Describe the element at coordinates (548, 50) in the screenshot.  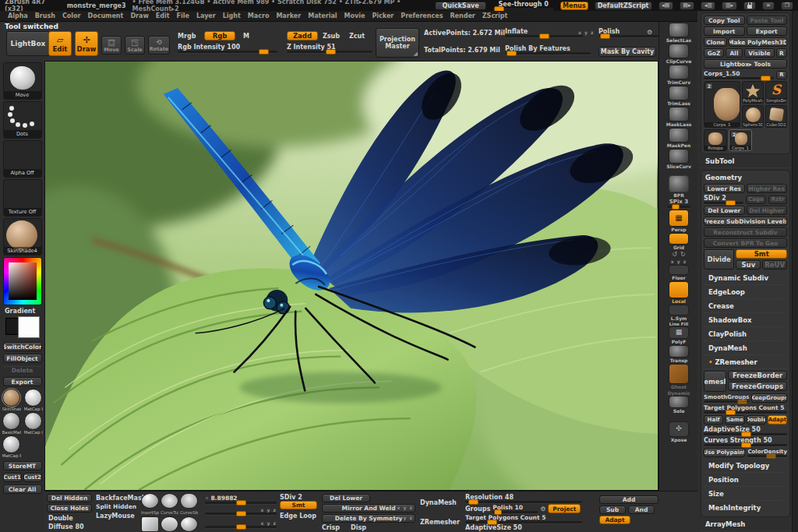
I see `polish-by-features-slider: Polish By Features` at that location.